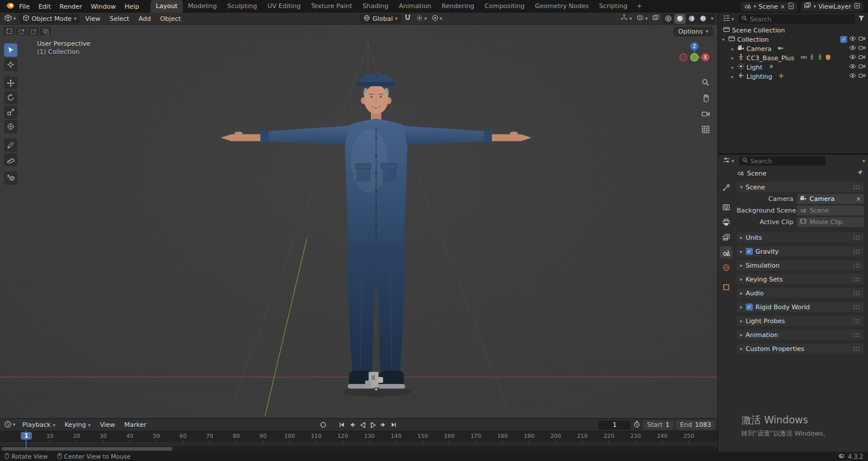 The height and width of the screenshot is (461, 868). I want to click on properties-search, so click(782, 161).